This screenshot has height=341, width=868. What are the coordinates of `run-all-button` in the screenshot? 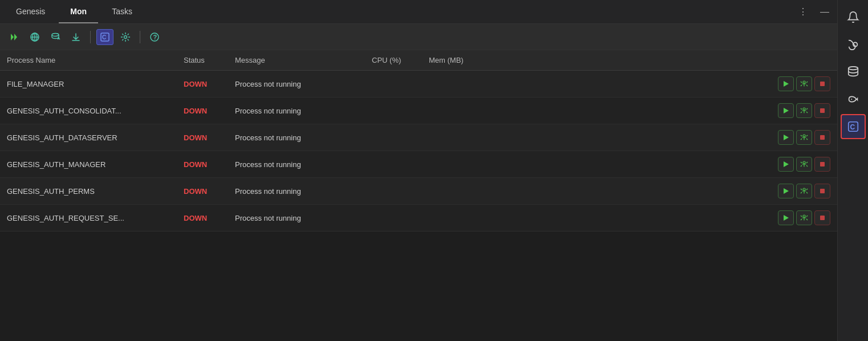 It's located at (14, 37).